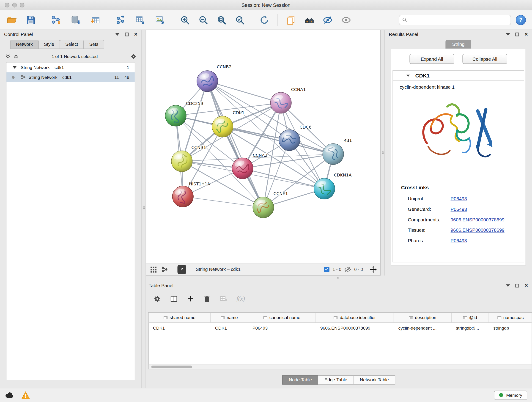 The image size is (532, 402). What do you see at coordinates (12, 20) in the screenshot?
I see `open-session-button` at bounding box center [12, 20].